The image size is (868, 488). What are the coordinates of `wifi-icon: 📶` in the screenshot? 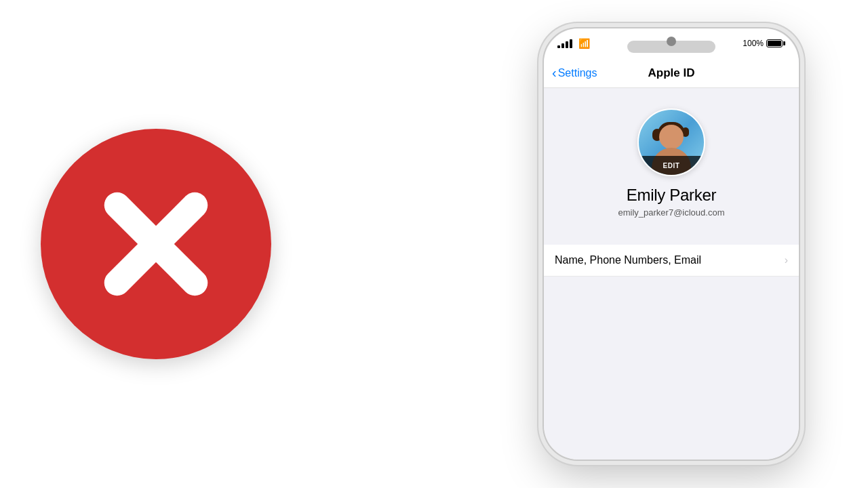 It's located at (585, 43).